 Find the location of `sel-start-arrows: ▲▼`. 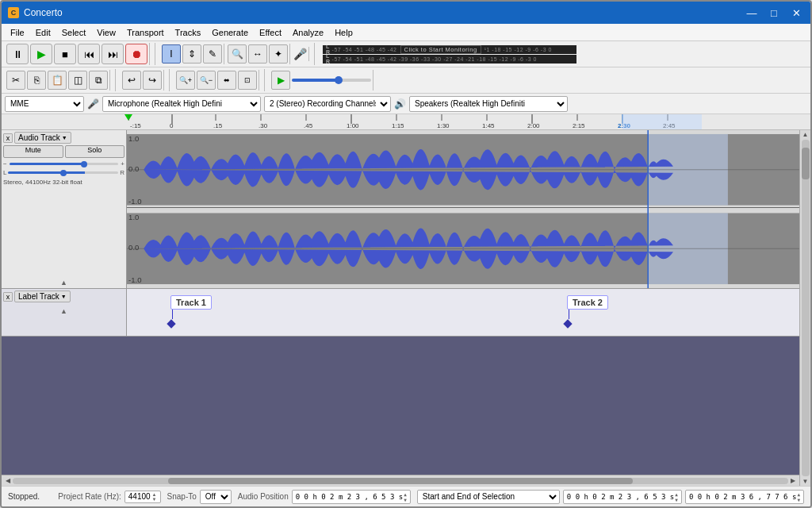

sel-start-arrows: ▲▼ is located at coordinates (676, 497).